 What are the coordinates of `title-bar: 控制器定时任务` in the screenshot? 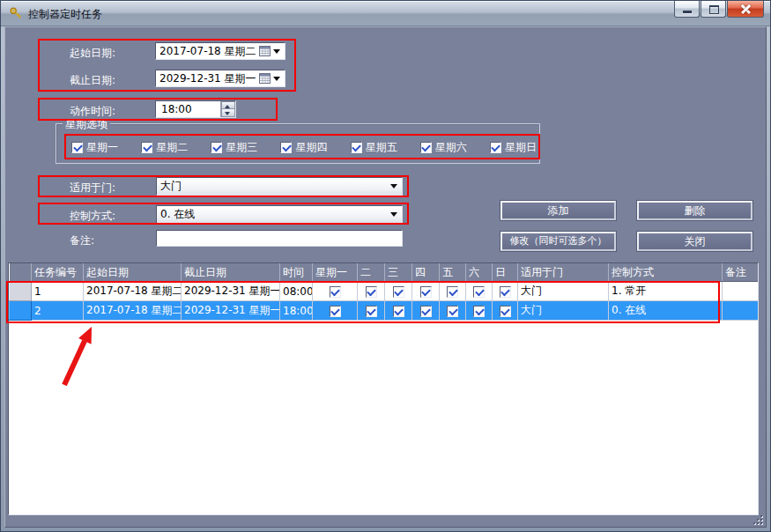 It's located at (386, 14).